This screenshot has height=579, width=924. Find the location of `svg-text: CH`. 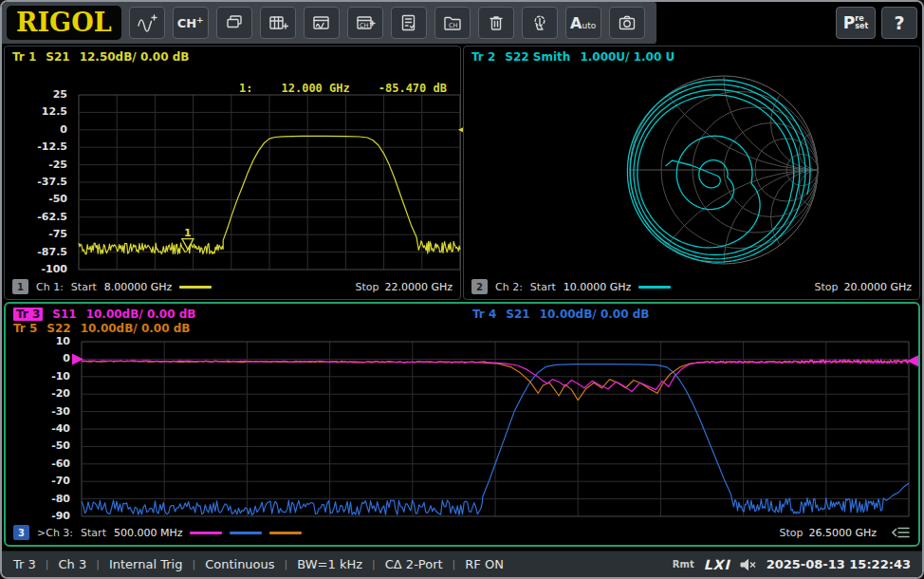

svg-text: CH is located at coordinates (364, 26).